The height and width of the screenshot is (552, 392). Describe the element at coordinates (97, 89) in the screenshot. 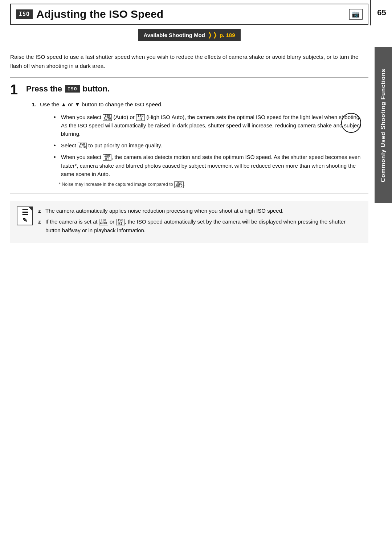

I see `step-title-suffix: button.` at that location.